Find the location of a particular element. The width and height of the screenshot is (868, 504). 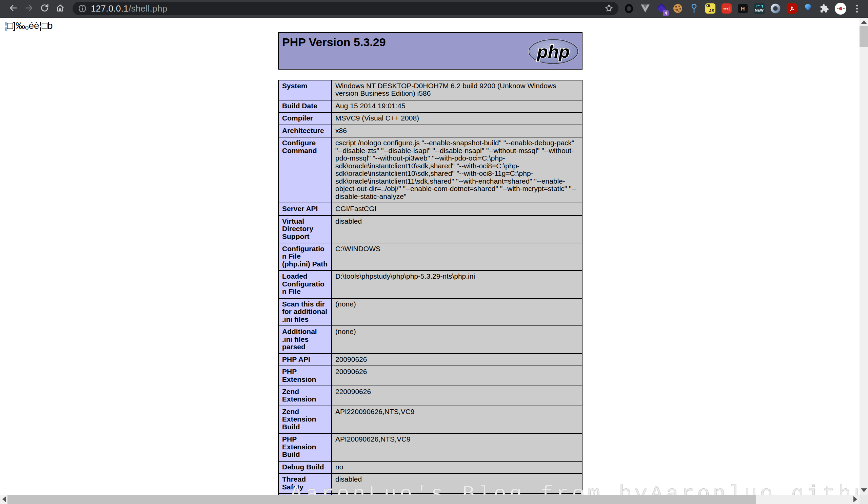

address-bar: 127.0.0.1/shell.php is located at coordinates (346, 8).